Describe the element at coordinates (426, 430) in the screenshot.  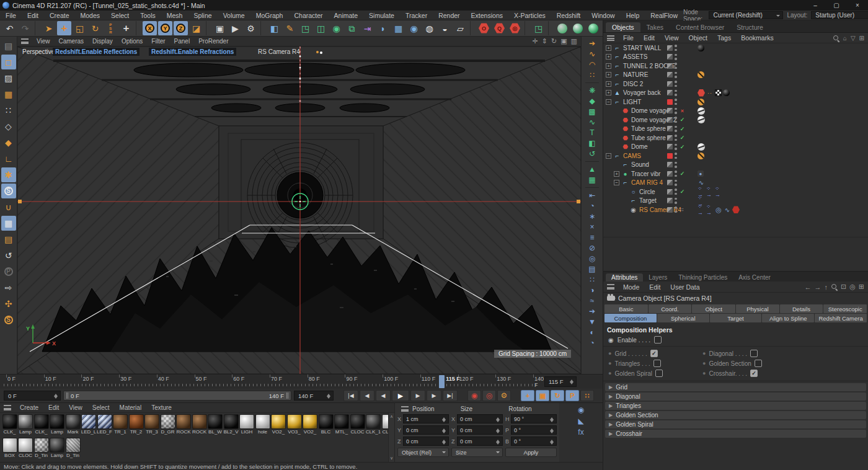
I see `coord-field-position-y: 0 cm` at that location.